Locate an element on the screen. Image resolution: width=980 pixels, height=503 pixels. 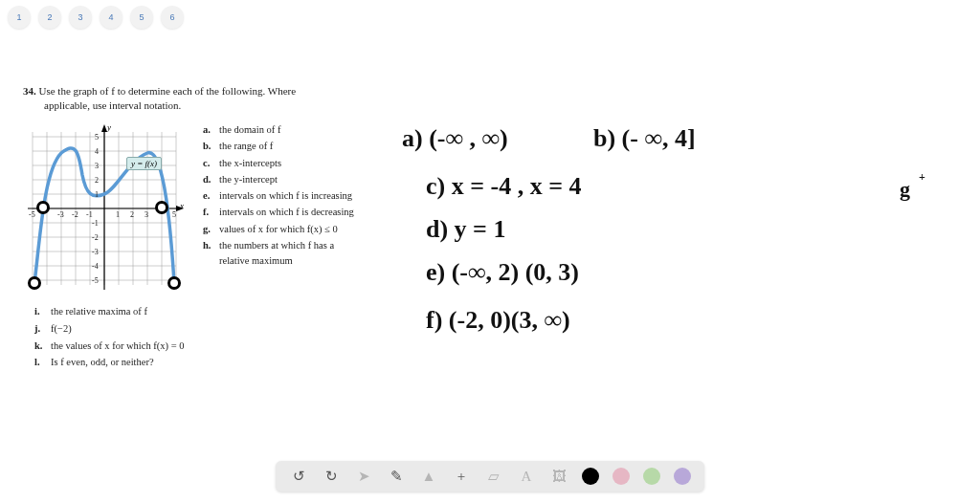
tick-x-neg5: -5 is located at coordinates (33, 214).